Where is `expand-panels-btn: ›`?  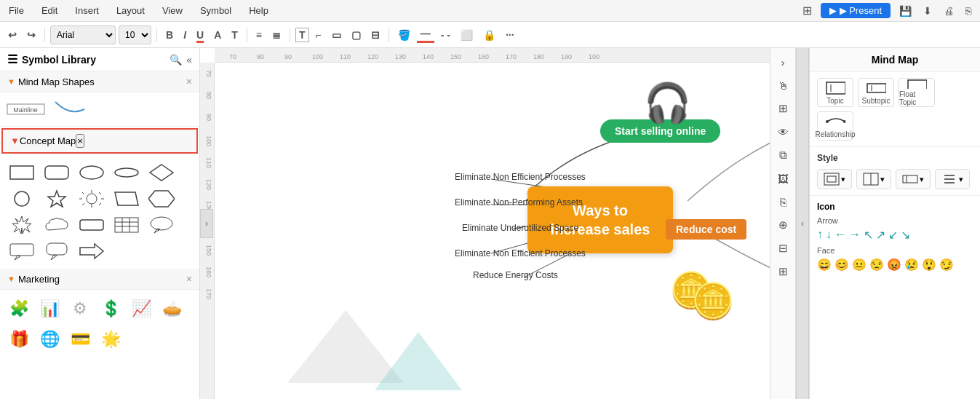 expand-panels-btn: › is located at coordinates (783, 62).